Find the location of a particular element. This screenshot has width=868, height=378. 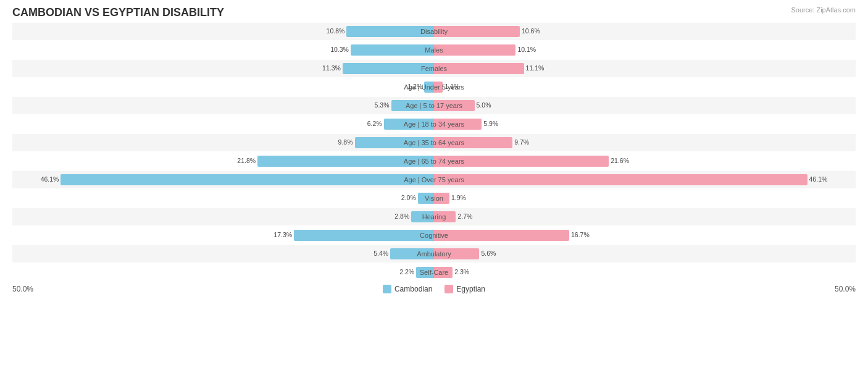

legend-egyptian-box is located at coordinates (449, 289).